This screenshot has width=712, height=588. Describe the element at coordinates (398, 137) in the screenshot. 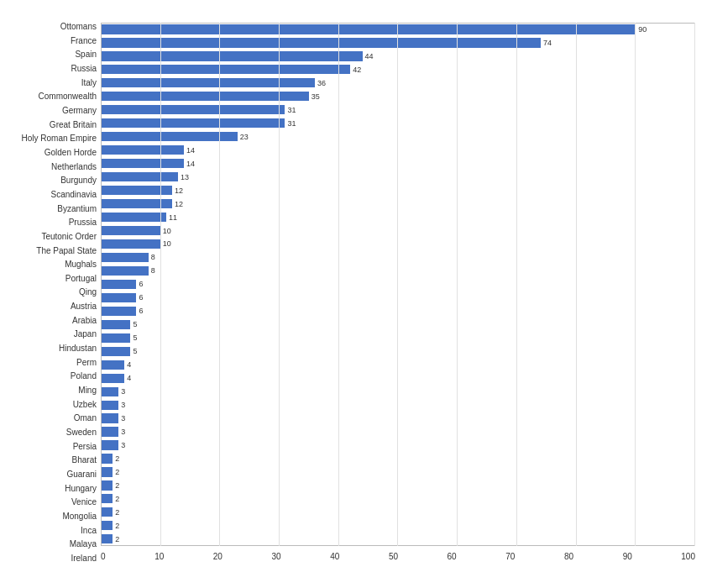

I see `bar-row: 23` at that location.